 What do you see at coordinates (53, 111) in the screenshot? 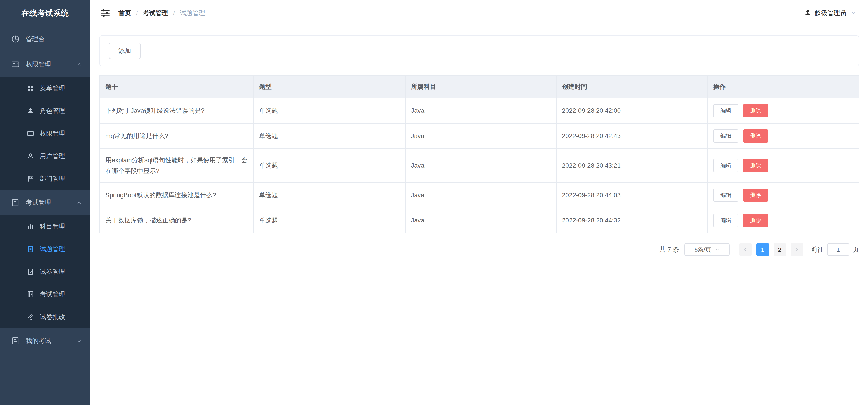
I see `sidebar-item-label: 角色管理` at bounding box center [53, 111].